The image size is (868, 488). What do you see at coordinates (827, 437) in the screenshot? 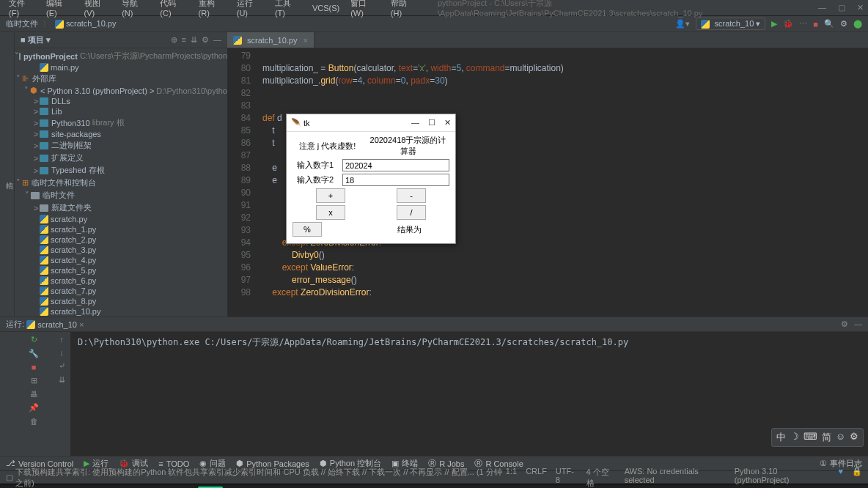
I see `ime-pill-3: 简` at bounding box center [827, 437].